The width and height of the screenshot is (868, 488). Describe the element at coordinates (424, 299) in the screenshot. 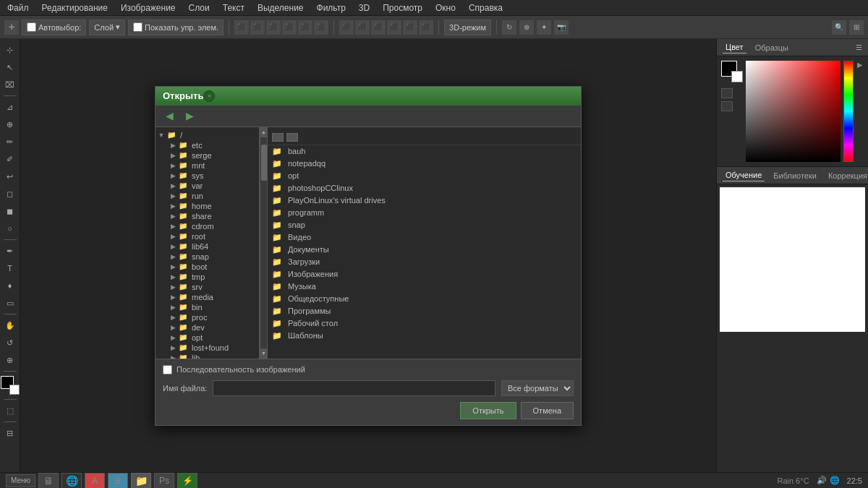

I see `file-item-public: 📁 Общедоступные` at that location.